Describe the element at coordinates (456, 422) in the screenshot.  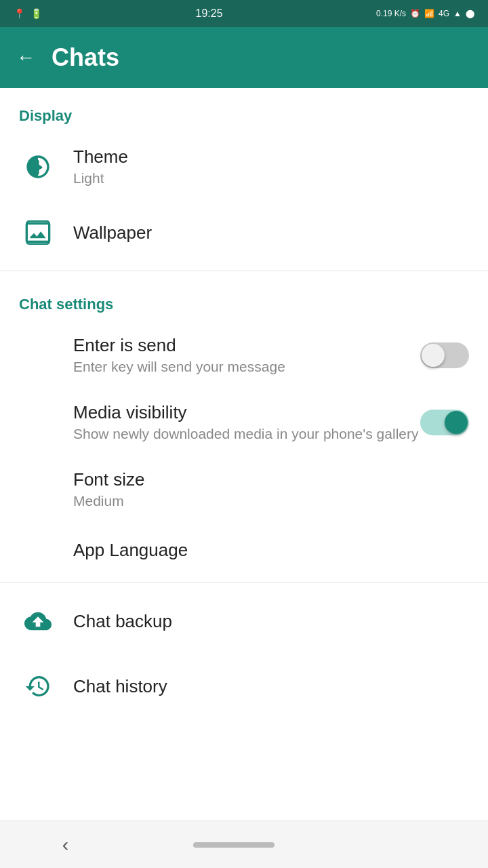
I see `media-visibility-toggle-knob` at that location.